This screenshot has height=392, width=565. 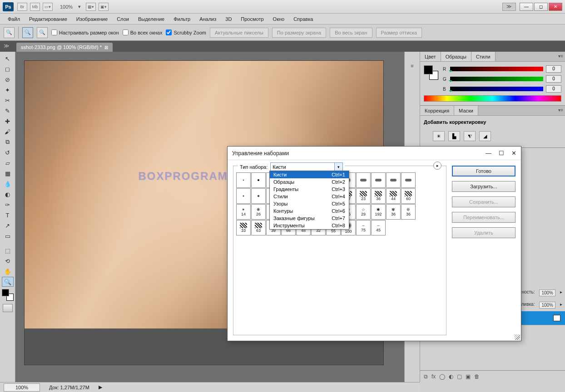 I want to click on brush-preset: 23, so click(x=363, y=196).